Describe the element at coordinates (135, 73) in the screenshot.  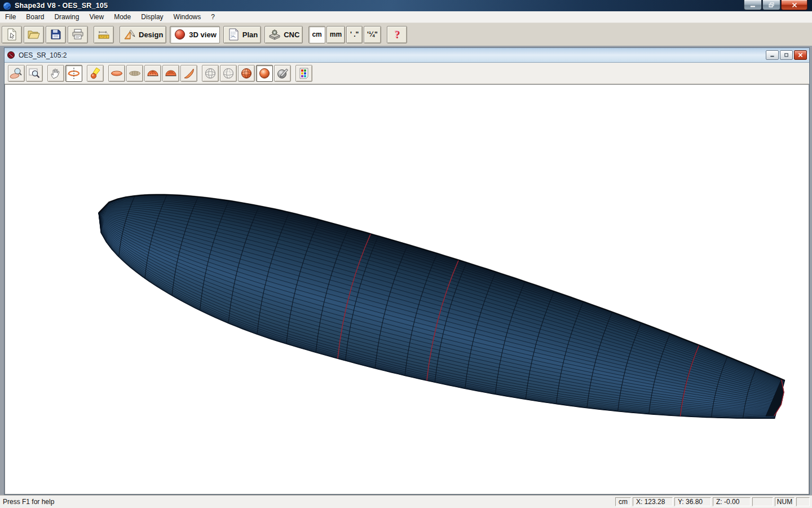
I see `view-bottom-button` at that location.